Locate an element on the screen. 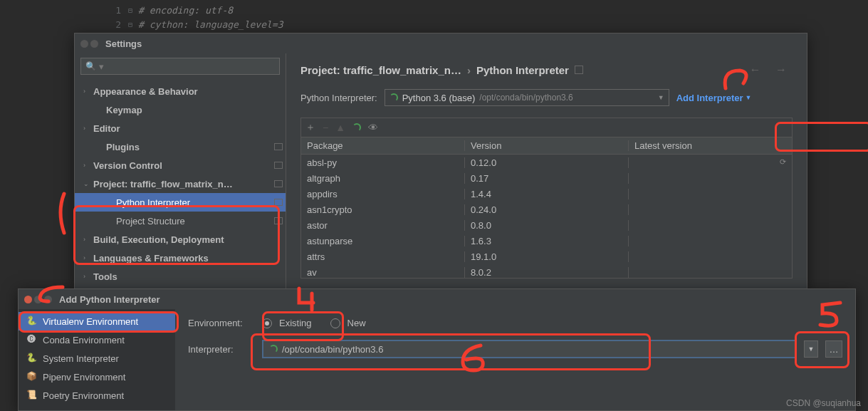  add-interpreter-label: Add Interpreter is located at coordinates (710, 98).